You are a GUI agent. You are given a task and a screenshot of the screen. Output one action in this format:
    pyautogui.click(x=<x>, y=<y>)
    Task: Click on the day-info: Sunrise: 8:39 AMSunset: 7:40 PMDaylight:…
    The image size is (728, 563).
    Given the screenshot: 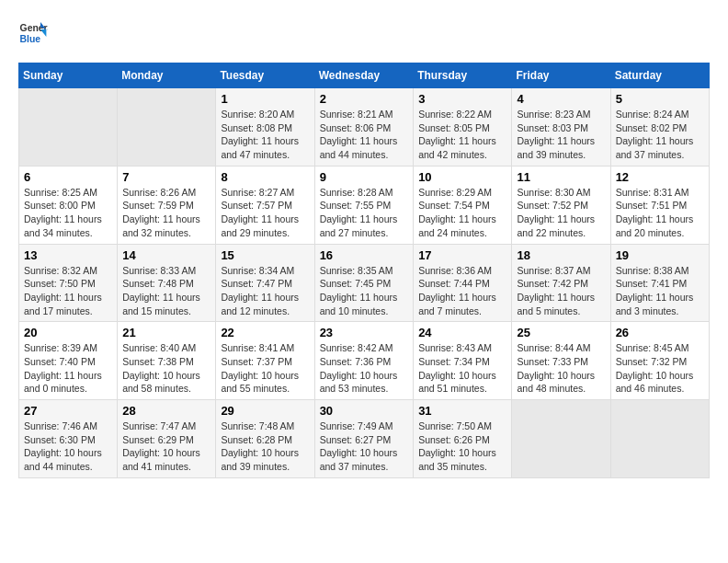 What is the action you would take?
    pyautogui.click(x=68, y=368)
    